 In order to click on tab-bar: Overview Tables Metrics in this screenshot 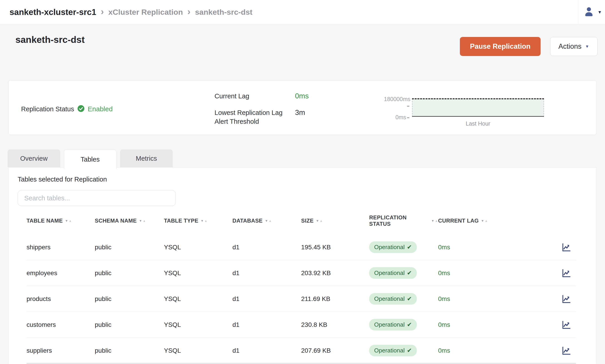, I will do `click(90, 159)`.